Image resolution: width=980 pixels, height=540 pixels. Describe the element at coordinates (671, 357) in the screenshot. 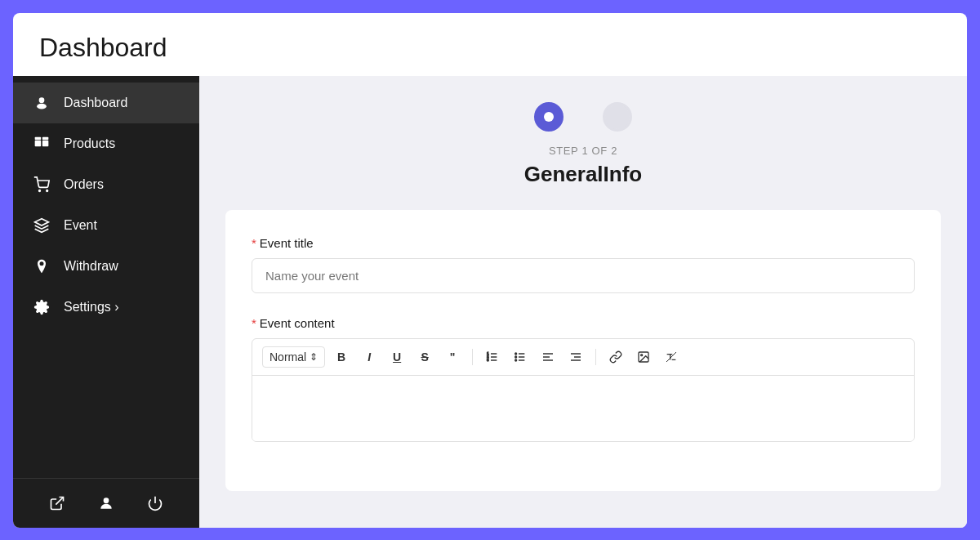

I see `clear-format-button` at that location.